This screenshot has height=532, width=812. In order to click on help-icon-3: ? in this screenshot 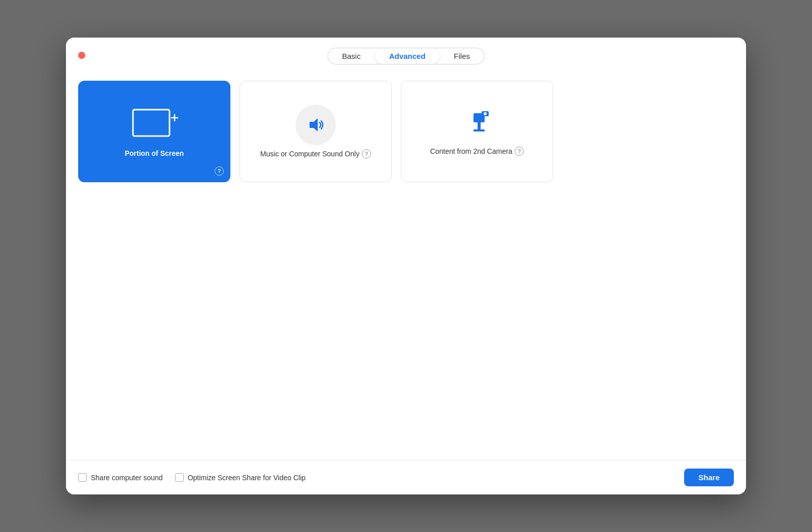, I will do `click(519, 151)`.